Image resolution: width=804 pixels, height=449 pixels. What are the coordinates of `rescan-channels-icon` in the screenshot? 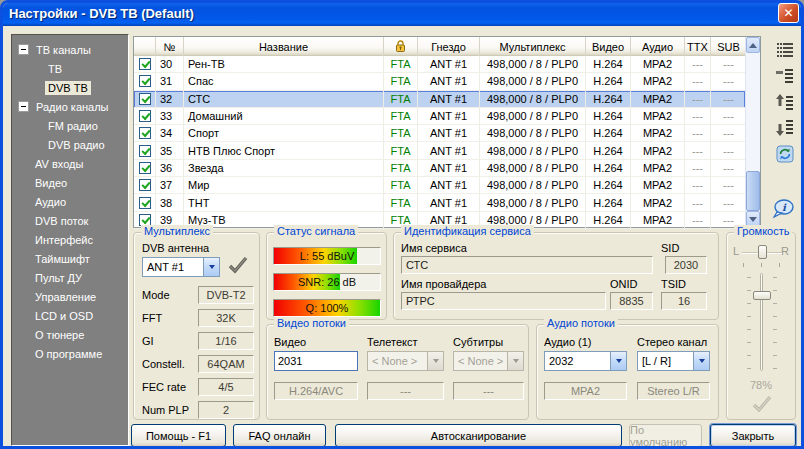 It's located at (785, 154).